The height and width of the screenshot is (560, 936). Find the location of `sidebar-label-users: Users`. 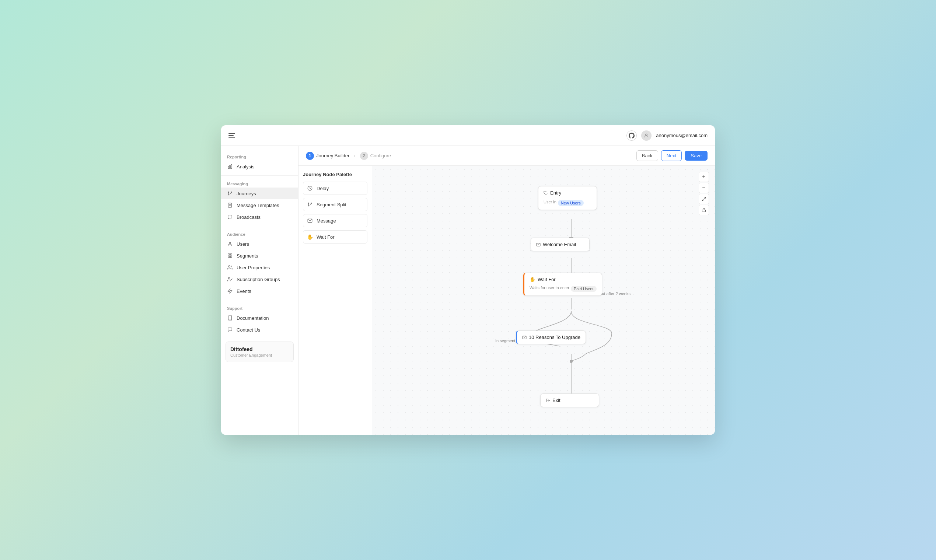

sidebar-label-users: Users is located at coordinates (243, 244).